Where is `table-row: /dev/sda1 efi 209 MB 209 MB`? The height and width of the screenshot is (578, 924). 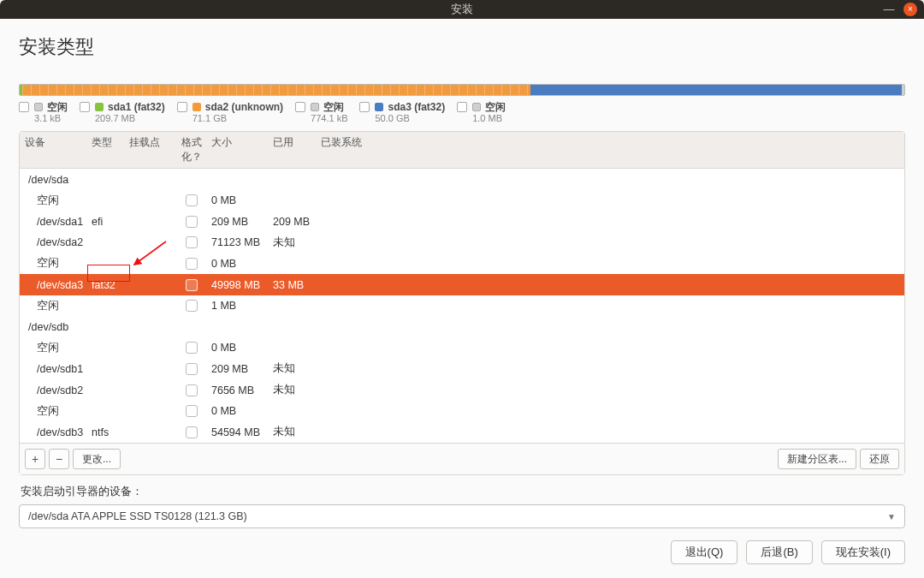
table-row: /dev/sda1 efi 209 MB 209 MB is located at coordinates (462, 221).